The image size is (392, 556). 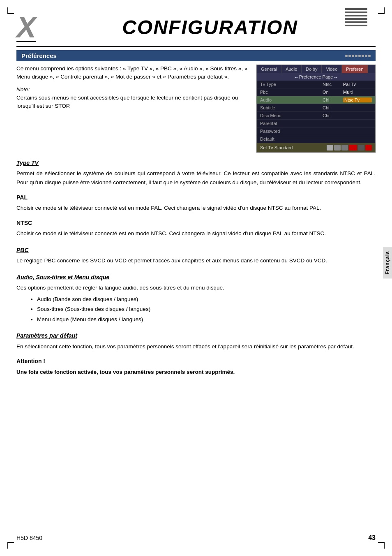 I want to click on corner-mark-tr, so click(x=381, y=11).